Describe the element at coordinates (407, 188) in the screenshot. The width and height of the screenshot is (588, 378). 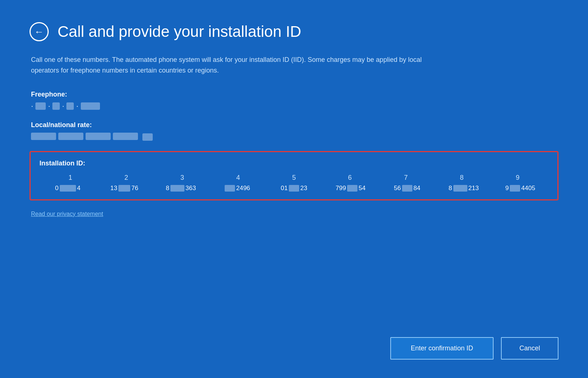
I see `id-seg-7-blur` at that location.